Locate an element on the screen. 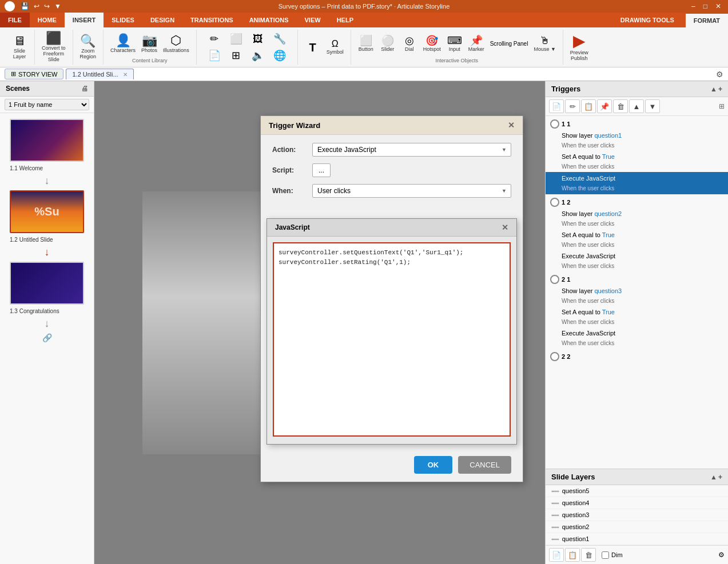 This screenshot has width=728, height=564. trigger-item-show-q1: Show layer question1 When the user click… is located at coordinates (637, 141).